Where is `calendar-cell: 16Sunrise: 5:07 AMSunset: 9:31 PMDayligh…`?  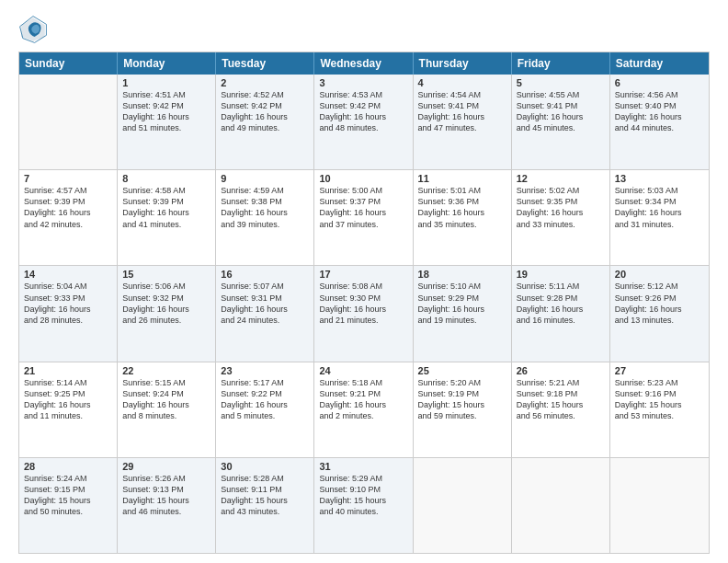
calendar-cell: 16Sunrise: 5:07 AMSunset: 9:31 PMDayligh… is located at coordinates (265, 313).